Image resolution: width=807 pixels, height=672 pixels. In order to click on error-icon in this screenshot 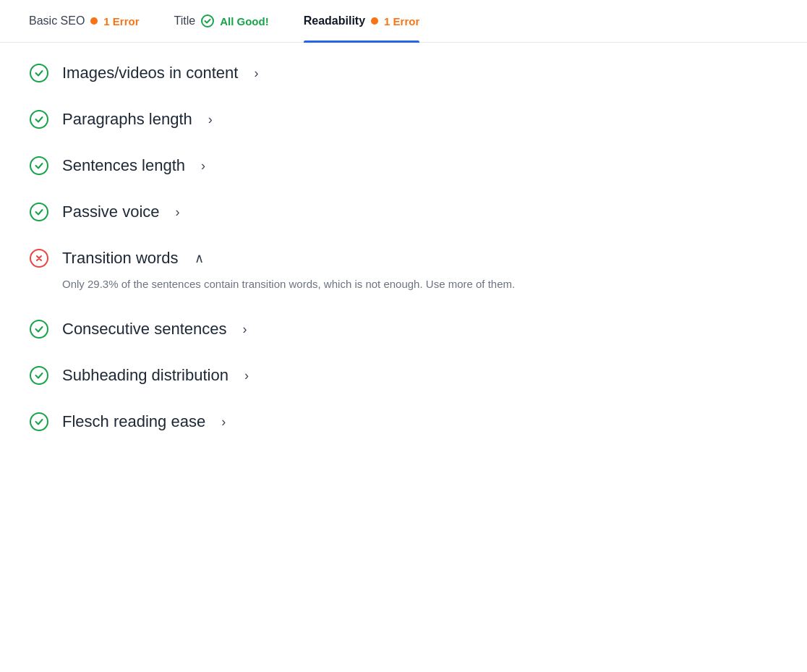, I will do `click(39, 258)`.